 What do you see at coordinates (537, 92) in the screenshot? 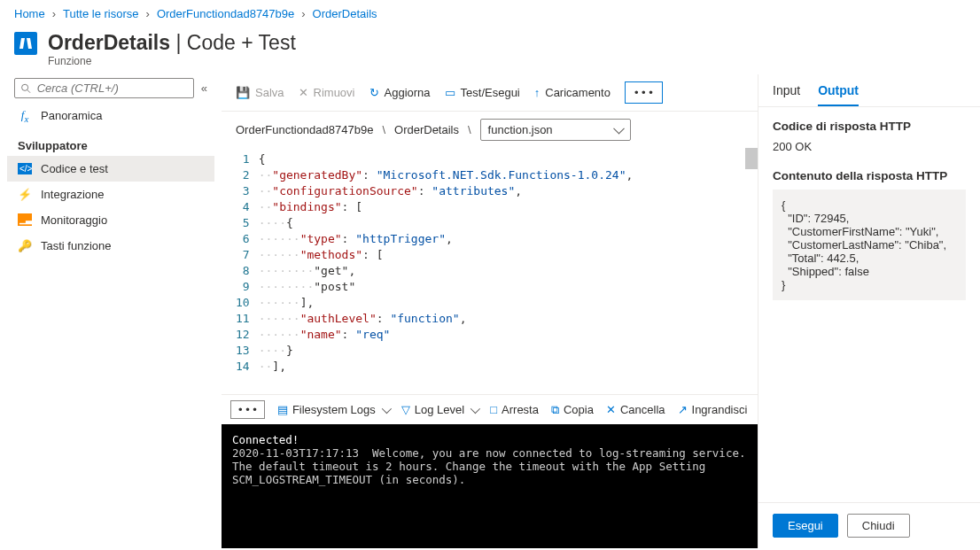
I see `upload-icon: ↑` at bounding box center [537, 92].